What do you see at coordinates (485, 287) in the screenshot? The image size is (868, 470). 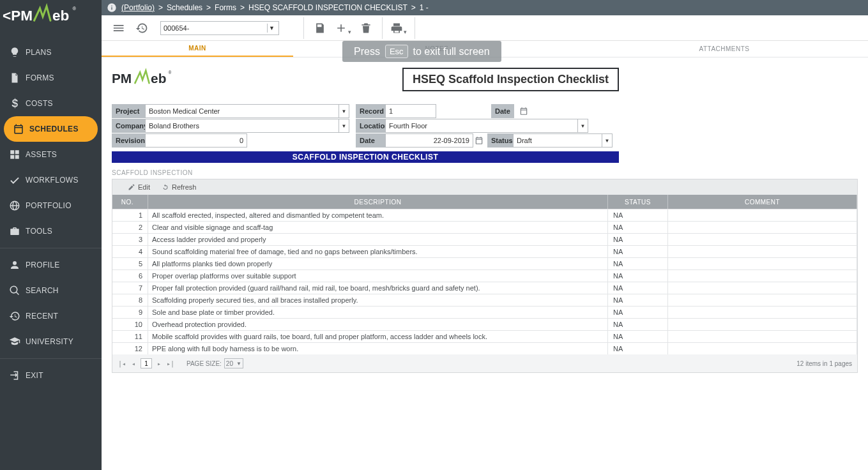 I see `table-row: 7Proper fall protection provided (guard …` at bounding box center [485, 287].